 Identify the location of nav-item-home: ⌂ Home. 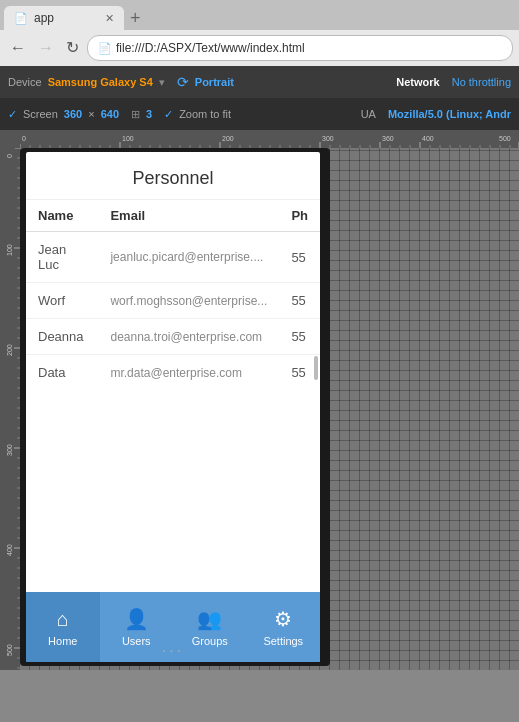
(63, 627).